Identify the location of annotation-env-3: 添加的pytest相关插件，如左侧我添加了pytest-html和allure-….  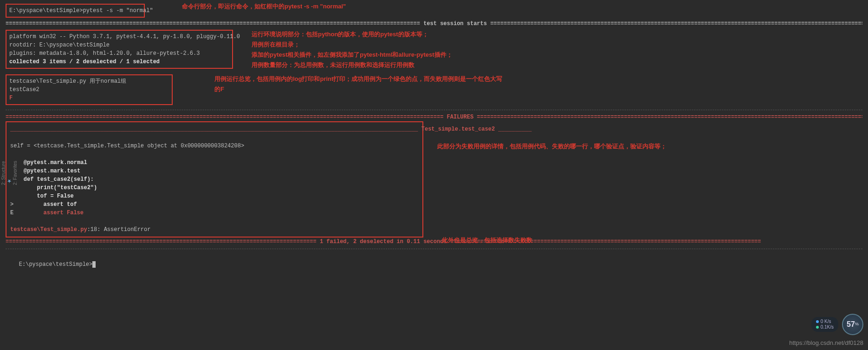
(352, 55).